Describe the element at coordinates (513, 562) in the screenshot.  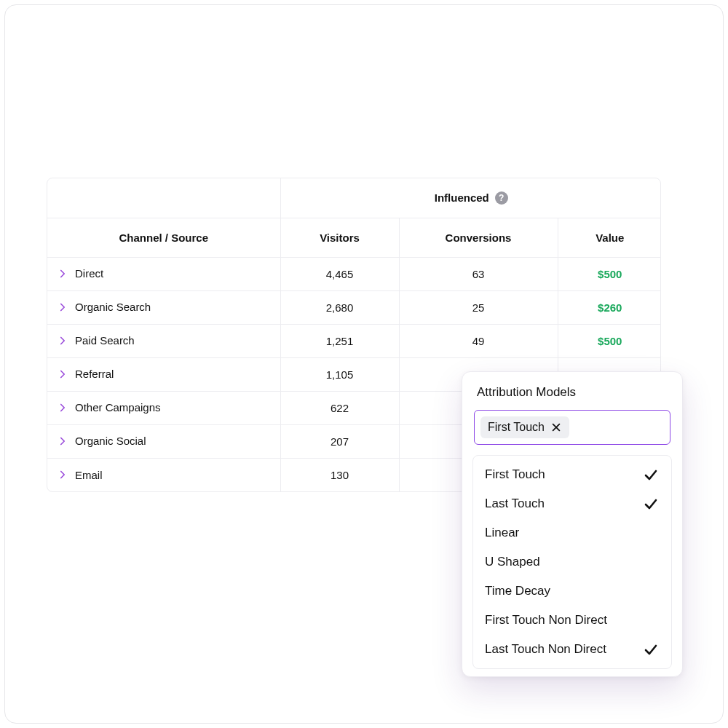
I see `model-option-label: U Shaped` at that location.